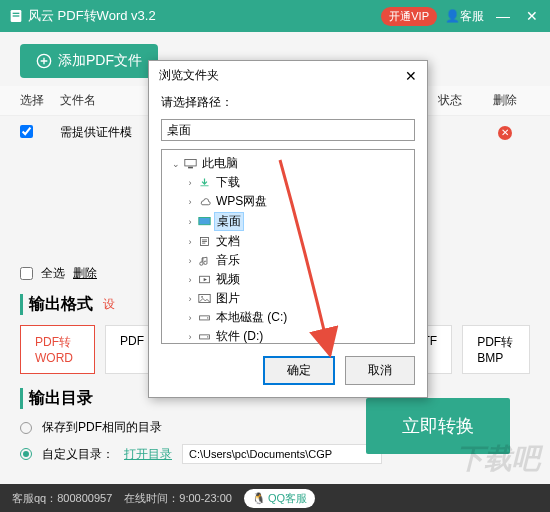 This screenshot has width=550, height=512. I want to click on plus-icon, so click(44, 61).